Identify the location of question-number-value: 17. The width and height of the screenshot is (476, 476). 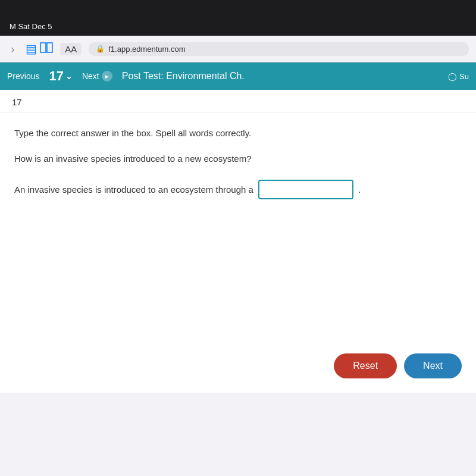
(56, 76).